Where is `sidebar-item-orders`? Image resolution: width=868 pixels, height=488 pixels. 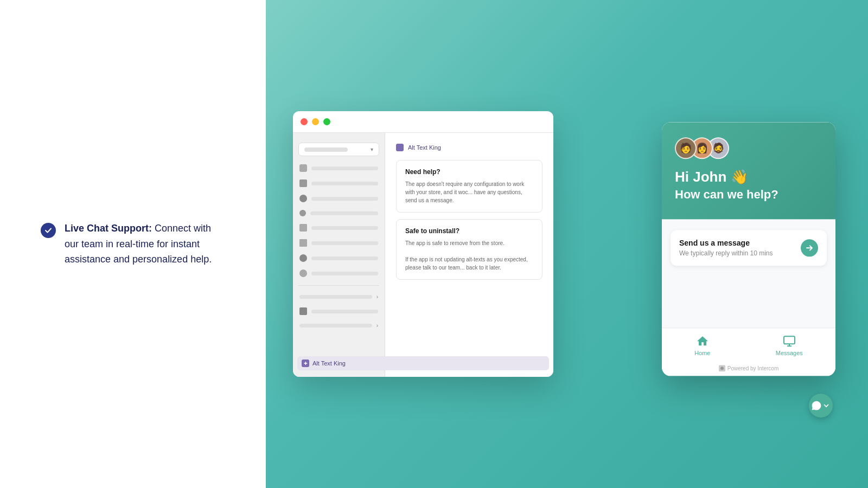 sidebar-item-orders is located at coordinates (339, 183).